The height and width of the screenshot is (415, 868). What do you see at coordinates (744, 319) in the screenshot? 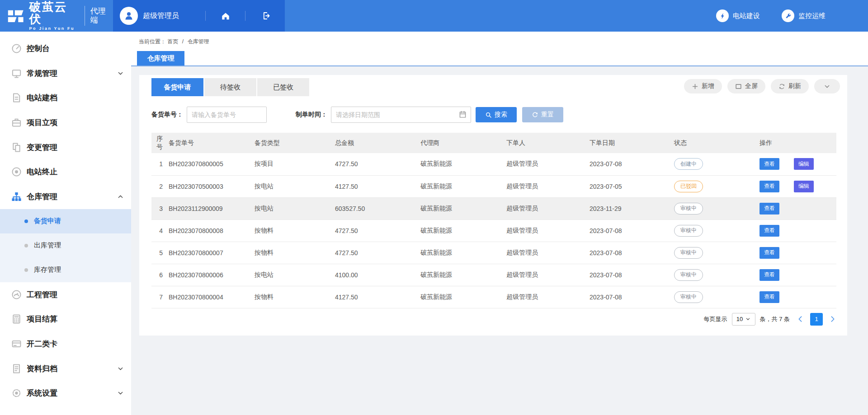
I see `per-page-select: 10` at bounding box center [744, 319].